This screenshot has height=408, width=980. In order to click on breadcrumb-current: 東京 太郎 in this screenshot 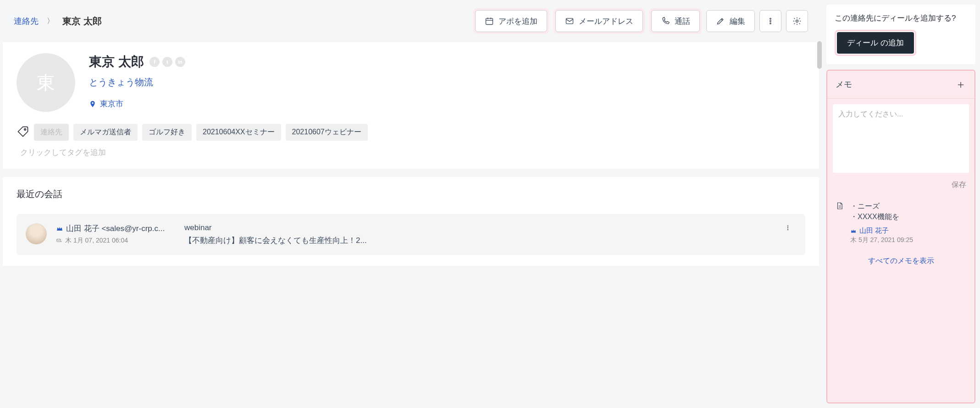, I will do `click(82, 21)`.